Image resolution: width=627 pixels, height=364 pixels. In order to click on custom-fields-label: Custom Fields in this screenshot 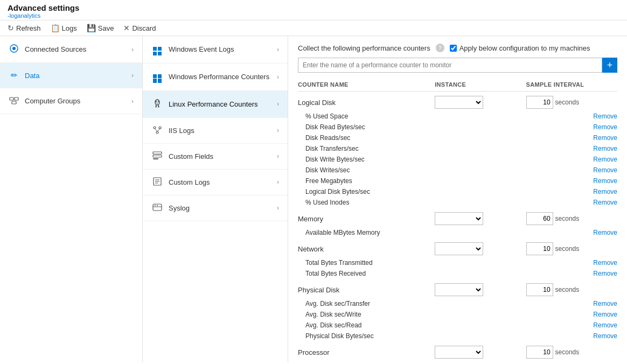, I will do `click(191, 156)`.